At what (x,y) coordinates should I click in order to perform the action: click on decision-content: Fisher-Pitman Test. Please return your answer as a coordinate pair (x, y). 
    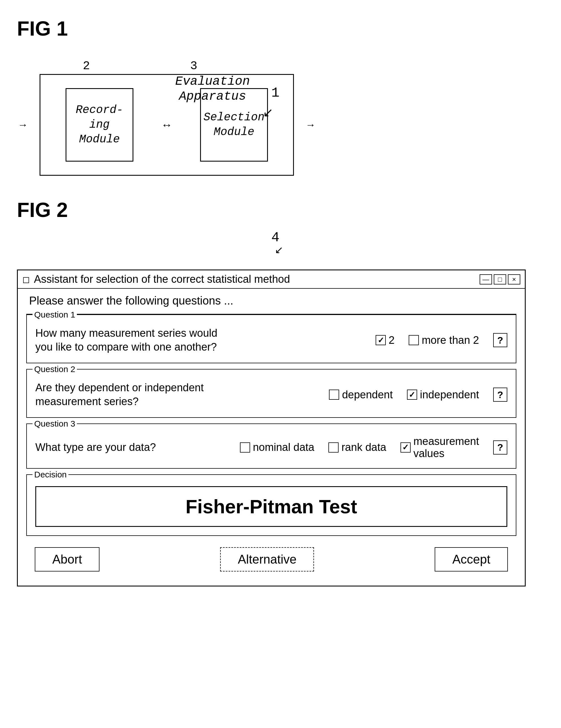
    Looking at the image, I should click on (271, 507).